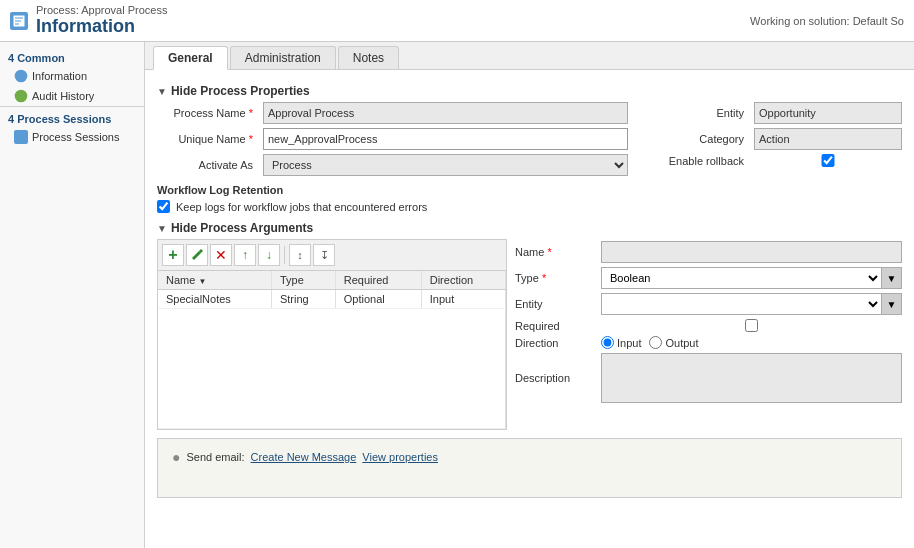 The height and width of the screenshot is (548, 914). What do you see at coordinates (302, 207) in the screenshot?
I see `workflow-log-checkbox-label: Keep logs for workflow jobs that encount…` at bounding box center [302, 207].